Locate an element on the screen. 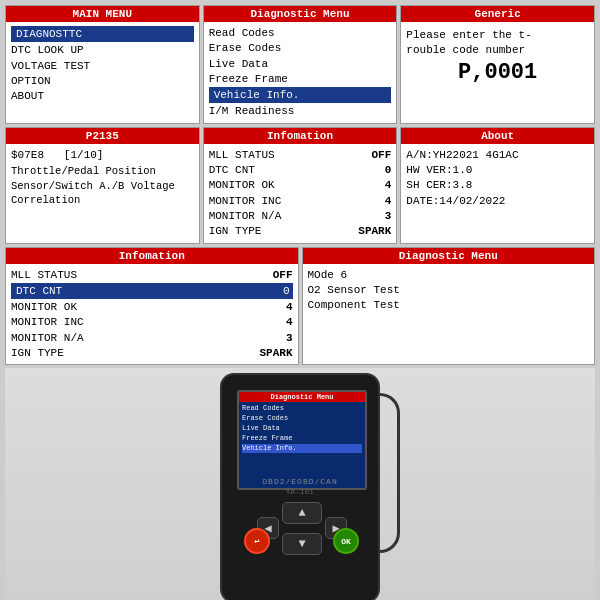 The width and height of the screenshot is (600, 600). info1-row4: MONITOR N/A 3 is located at coordinates (300, 216).